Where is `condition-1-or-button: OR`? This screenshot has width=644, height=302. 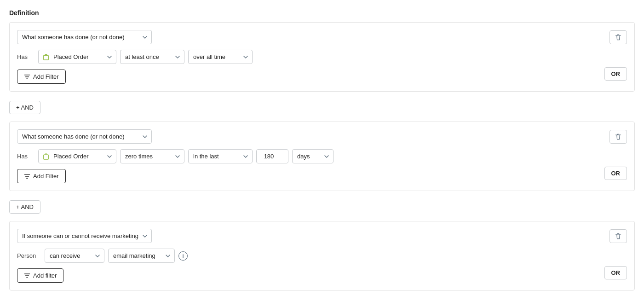 condition-1-or-button: OR is located at coordinates (616, 74).